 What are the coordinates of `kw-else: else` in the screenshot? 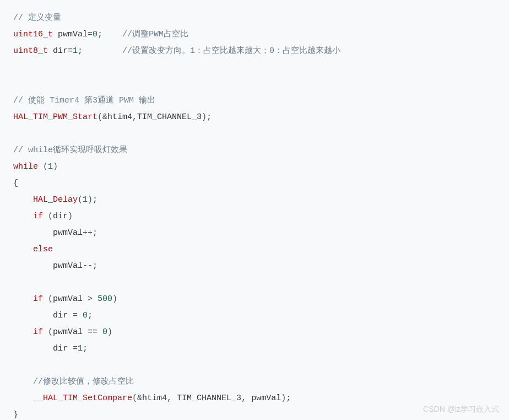 It's located at (43, 249).